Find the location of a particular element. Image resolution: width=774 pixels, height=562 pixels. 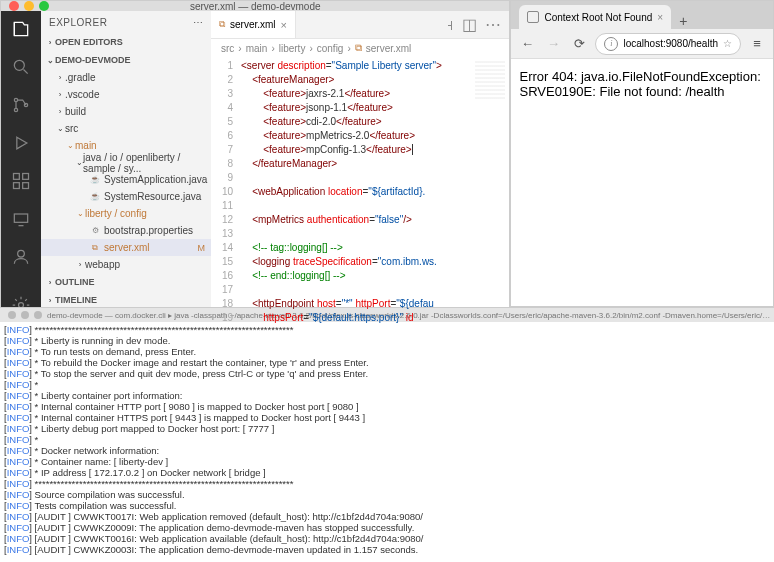

extensions-icon is located at coordinates (21, 183).